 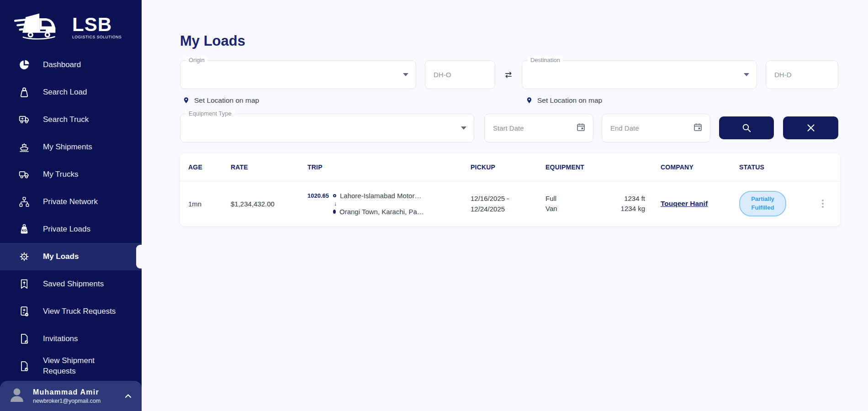 I want to click on sidebar-item-private-loads: KG Private Loads, so click(x=71, y=229).